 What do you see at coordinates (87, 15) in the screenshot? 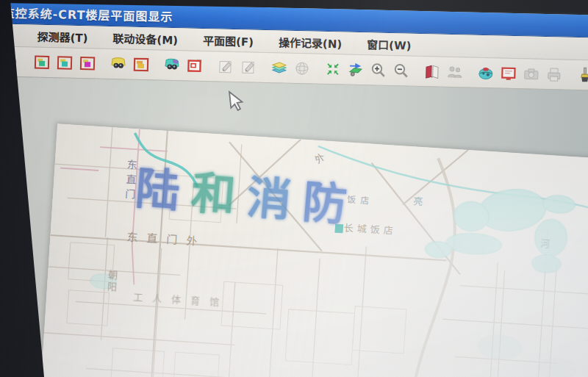
I see `window-title: 监控系统-CRT楼层平面图显示` at bounding box center [87, 15].